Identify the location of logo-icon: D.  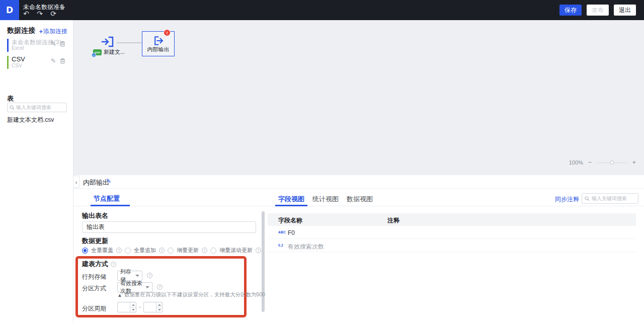
(10, 10).